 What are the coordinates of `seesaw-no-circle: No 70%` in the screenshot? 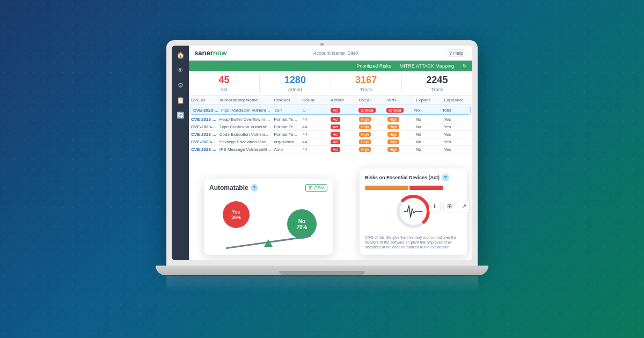 It's located at (302, 224).